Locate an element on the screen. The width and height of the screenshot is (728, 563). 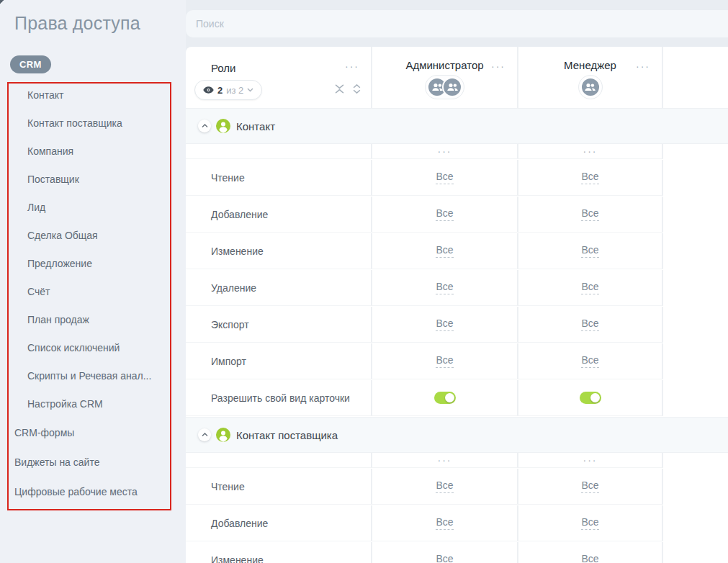
permission-label: Разрешить свой вид карточки is located at coordinates (281, 398).